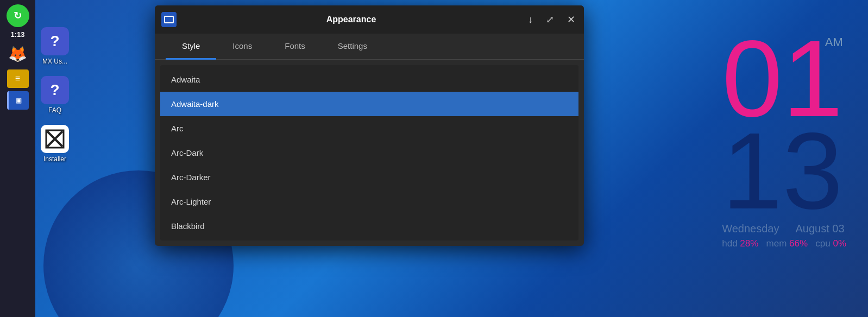 The image size is (868, 317). Describe the element at coordinates (17, 35) in the screenshot. I see `taskbar-time: 1:13` at that location.